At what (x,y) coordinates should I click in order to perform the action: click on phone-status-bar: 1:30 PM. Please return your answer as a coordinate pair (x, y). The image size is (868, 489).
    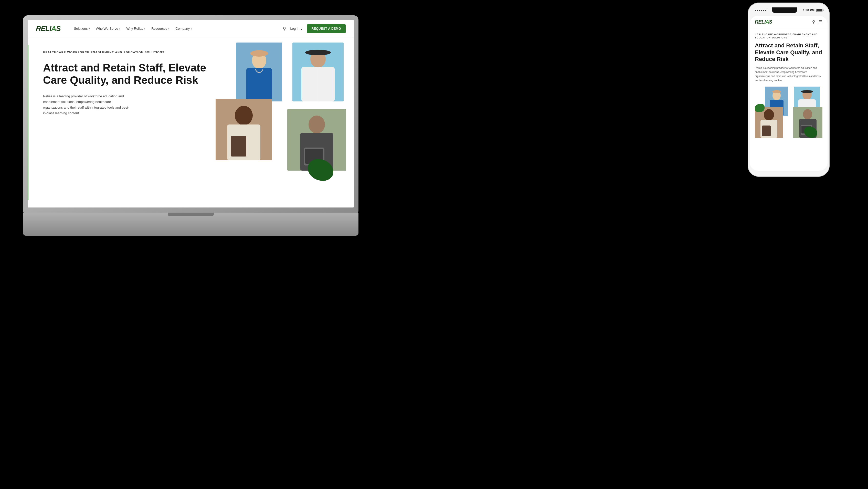
    Looking at the image, I should click on (788, 10).